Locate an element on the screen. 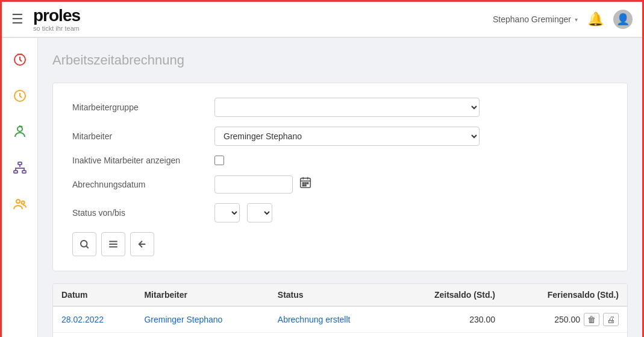 This screenshot has width=644, height=337. abrechnungsdatum-input is located at coordinates (254, 184).